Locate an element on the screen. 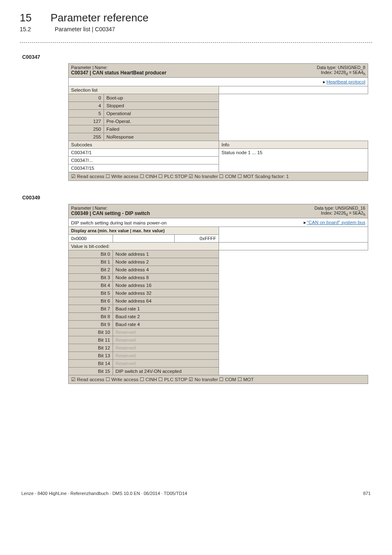 Image resolution: width=392 pixels, height=555 pixels. display-blank is located at coordinates (293, 235).